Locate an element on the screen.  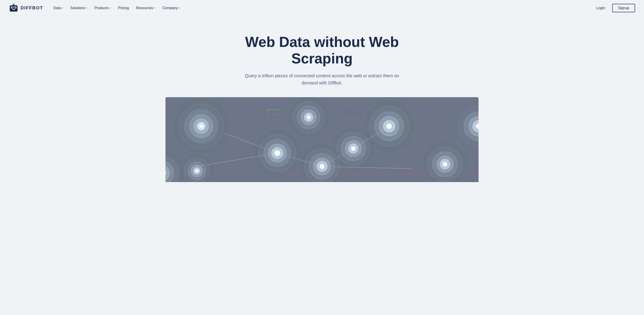
nav-link-resources: Resources ▾ is located at coordinates (146, 8).